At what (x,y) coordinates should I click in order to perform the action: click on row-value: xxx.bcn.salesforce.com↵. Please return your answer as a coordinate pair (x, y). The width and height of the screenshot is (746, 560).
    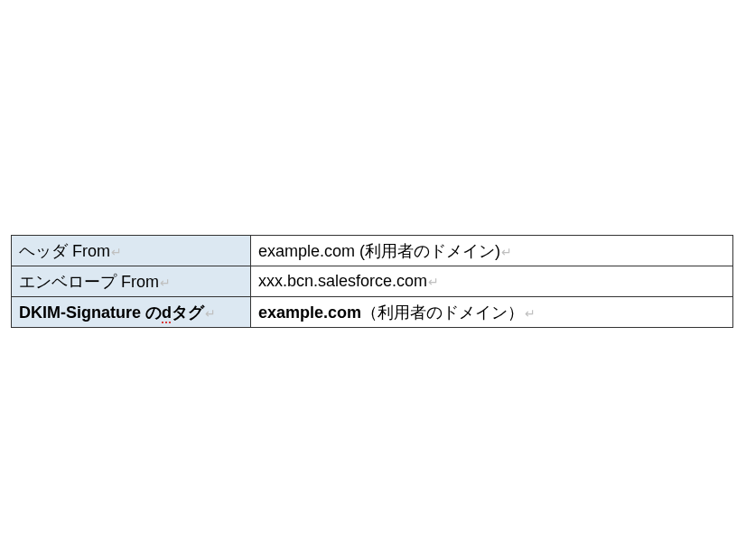
    Looking at the image, I should click on (492, 282).